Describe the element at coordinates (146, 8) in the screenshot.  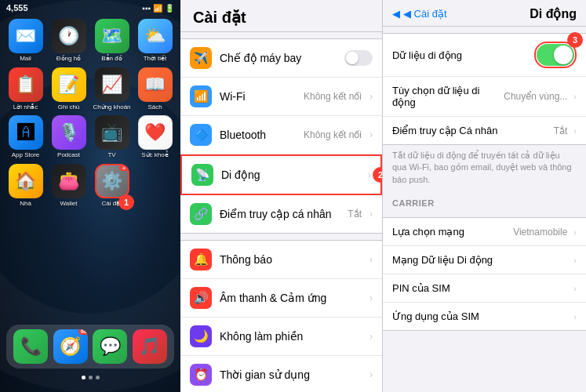
I see `signal-icon: ▪▪▪` at that location.